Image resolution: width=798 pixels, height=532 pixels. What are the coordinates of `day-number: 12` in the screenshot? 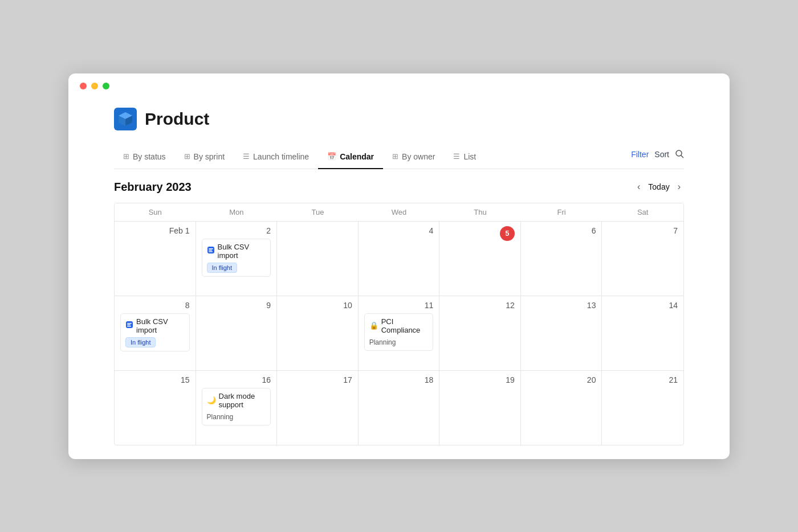 It's located at (480, 305).